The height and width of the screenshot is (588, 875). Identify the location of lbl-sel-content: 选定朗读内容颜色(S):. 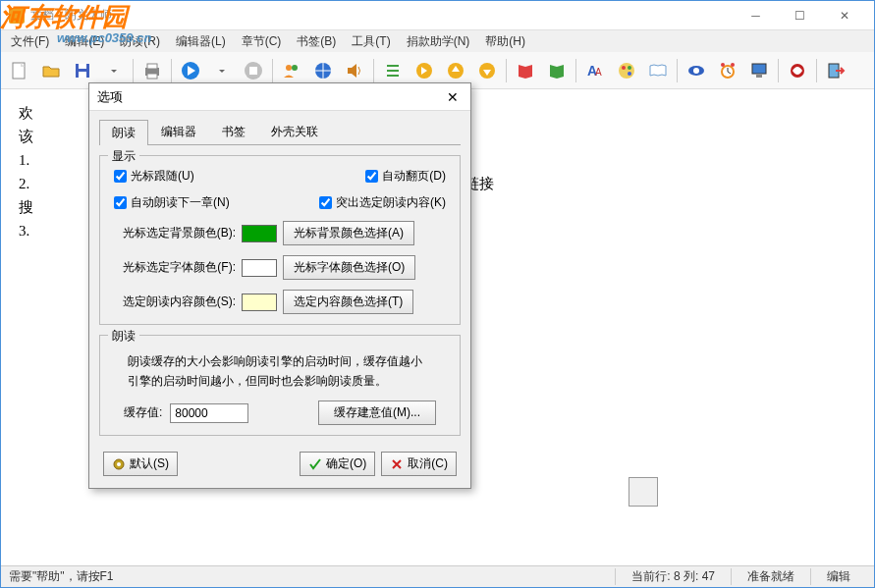
(173, 302).